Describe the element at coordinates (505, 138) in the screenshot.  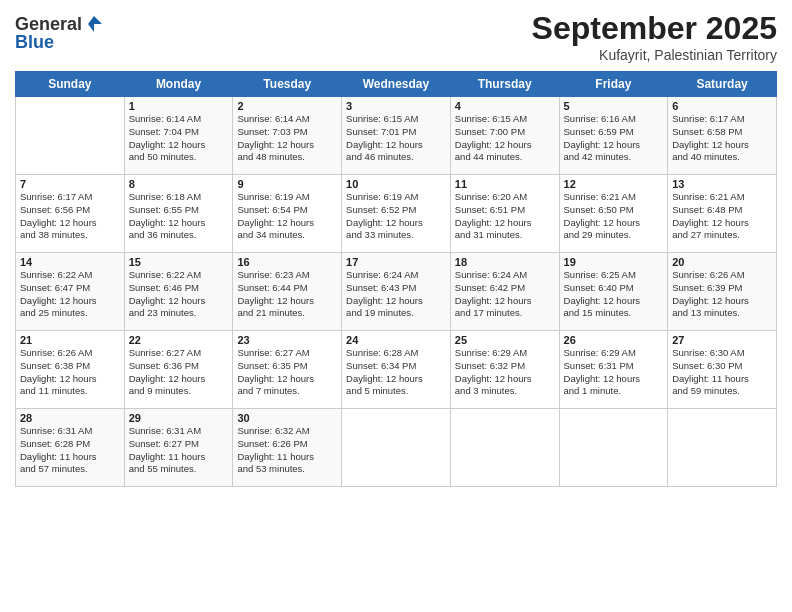
I see `day-info: Sunrise: 6:15 AM Sunset: 7:00 PM Dayligh…` at that location.